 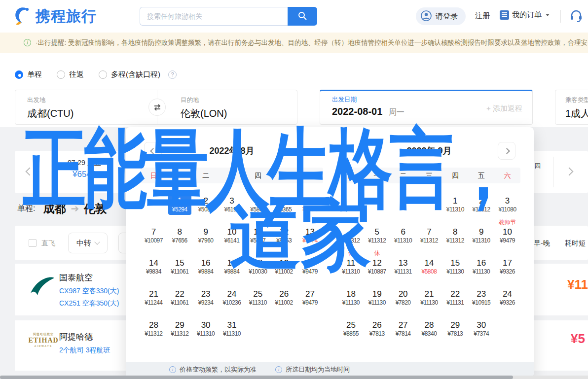 What do you see at coordinates (455, 334) in the screenshot?
I see `calendar-day-cell: 29¥7813` at bounding box center [455, 334].